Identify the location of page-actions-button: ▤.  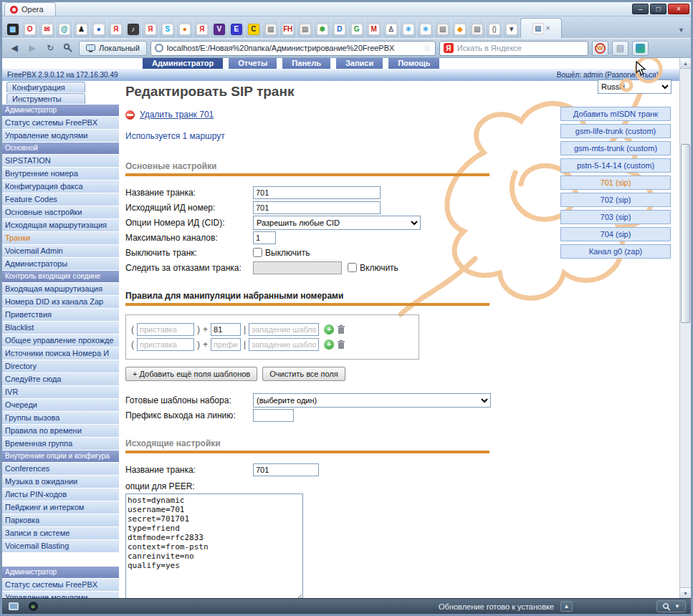
(621, 49).